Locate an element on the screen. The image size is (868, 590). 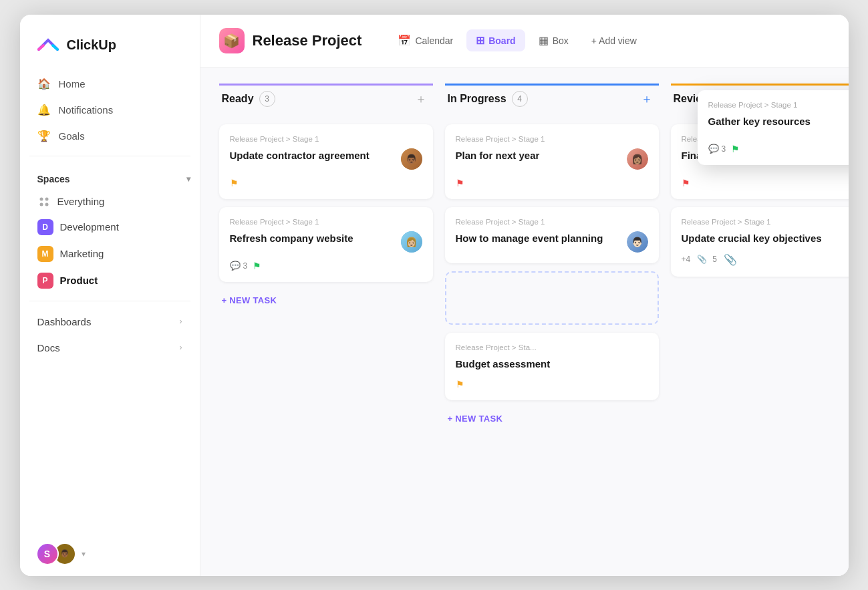
sidebar-item-home-label: Home is located at coordinates (72, 84).